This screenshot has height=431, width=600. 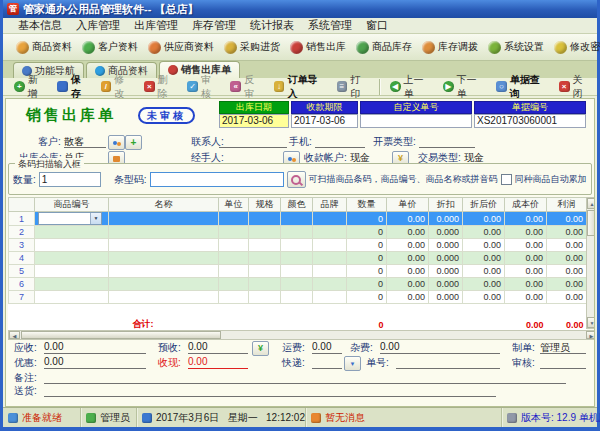 I want to click on btn-new: + 新增, so click(x=30, y=87).